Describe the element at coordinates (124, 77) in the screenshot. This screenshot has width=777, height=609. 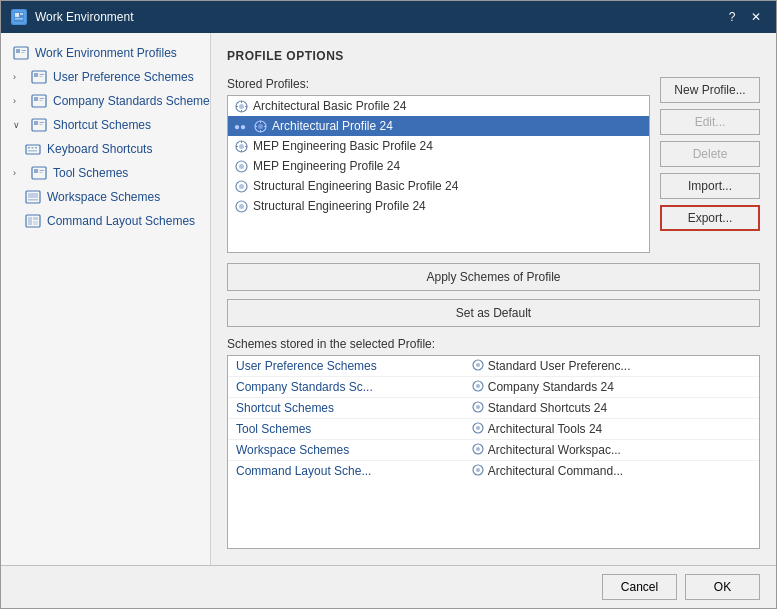
I see `sidebar-item-label: User Preference Schemes` at that location.